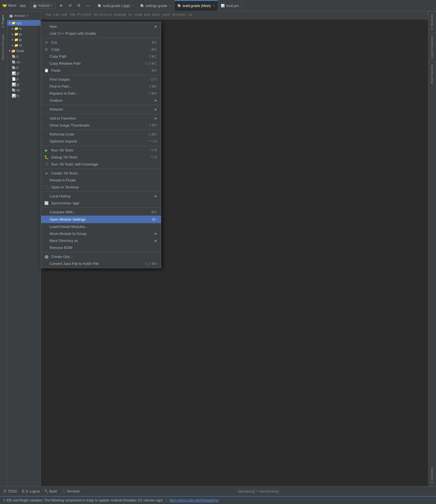 The height and width of the screenshot is (504, 436). What do you see at coordinates (24, 68) in the screenshot?
I see `tree-item-b2: 🐘 b` at bounding box center [24, 68].